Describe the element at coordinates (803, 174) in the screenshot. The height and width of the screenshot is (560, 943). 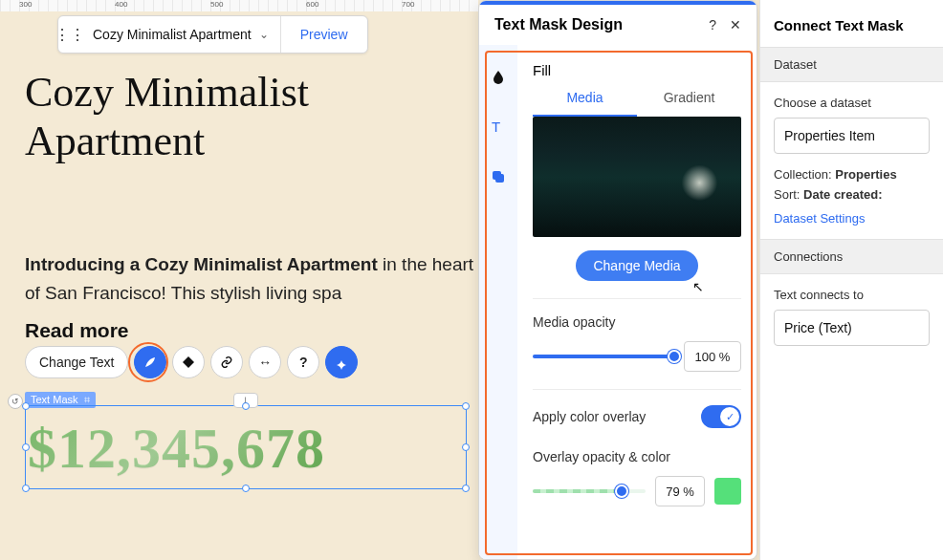
I see `collection-label: Collection:` at that location.